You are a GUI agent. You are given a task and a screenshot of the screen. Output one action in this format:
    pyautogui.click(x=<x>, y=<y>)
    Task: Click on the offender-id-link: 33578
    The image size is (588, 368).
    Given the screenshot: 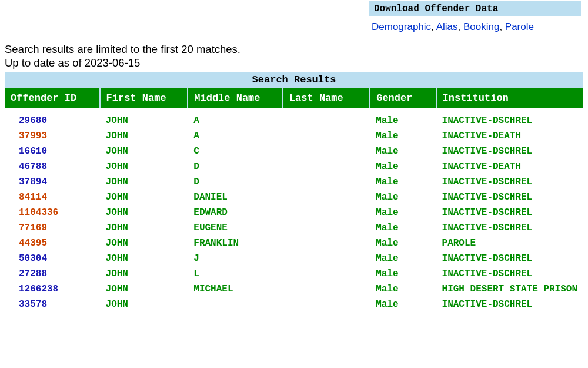 What is the action you would take?
    pyautogui.click(x=33, y=304)
    